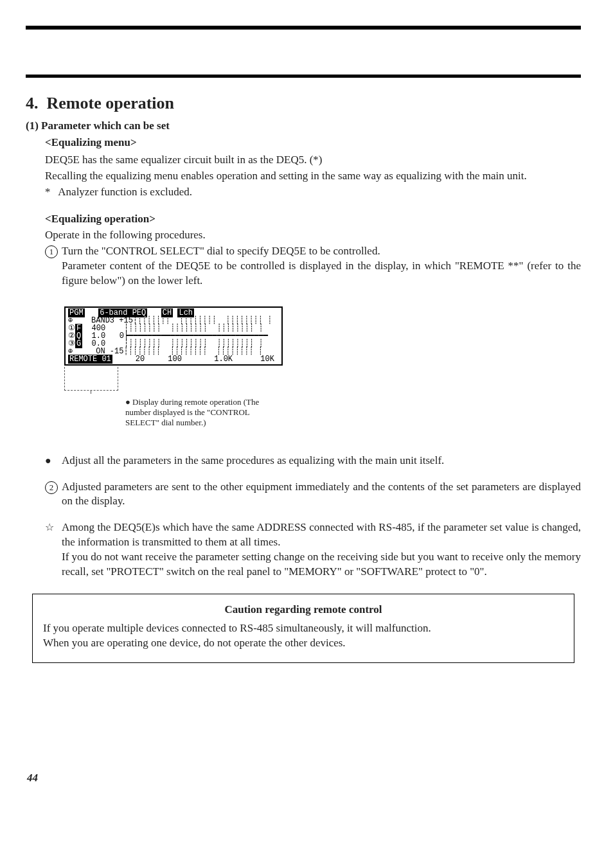  I want to click on eq-op-intro: Operate in the following procedures., so click(313, 235).